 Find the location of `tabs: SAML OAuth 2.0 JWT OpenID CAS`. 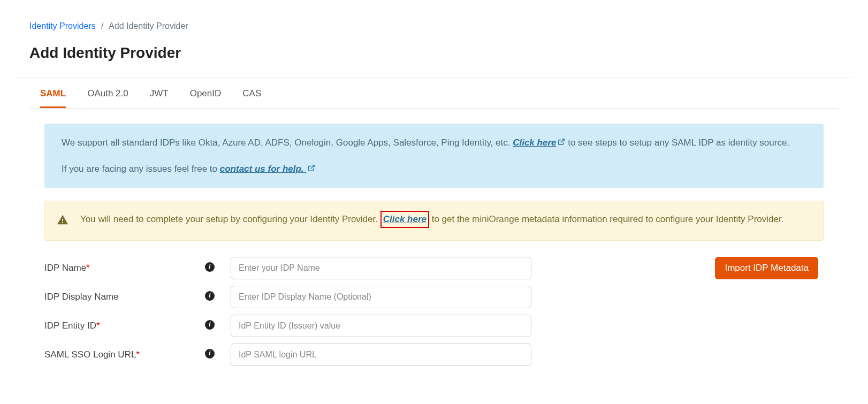

tabs: SAML OAuth 2.0 JWT OpenID CAS is located at coordinates (439, 95).